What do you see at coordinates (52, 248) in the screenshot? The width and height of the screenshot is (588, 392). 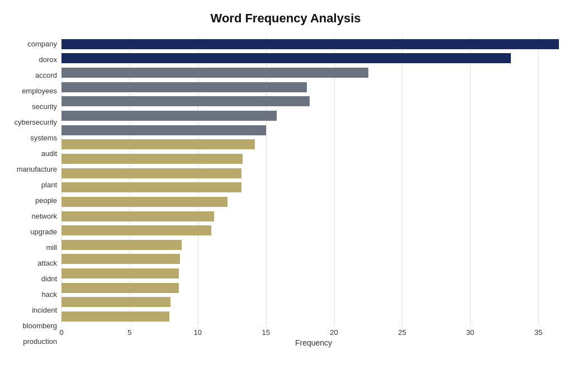 I see `y-label: mill` at bounding box center [52, 248].